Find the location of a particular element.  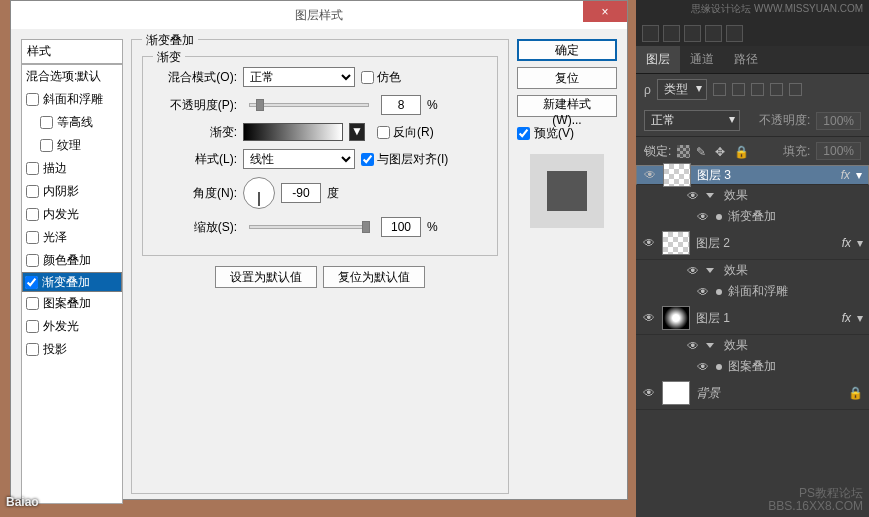

align-checkbox: 与图层对齐(I) is located at coordinates (404, 160).